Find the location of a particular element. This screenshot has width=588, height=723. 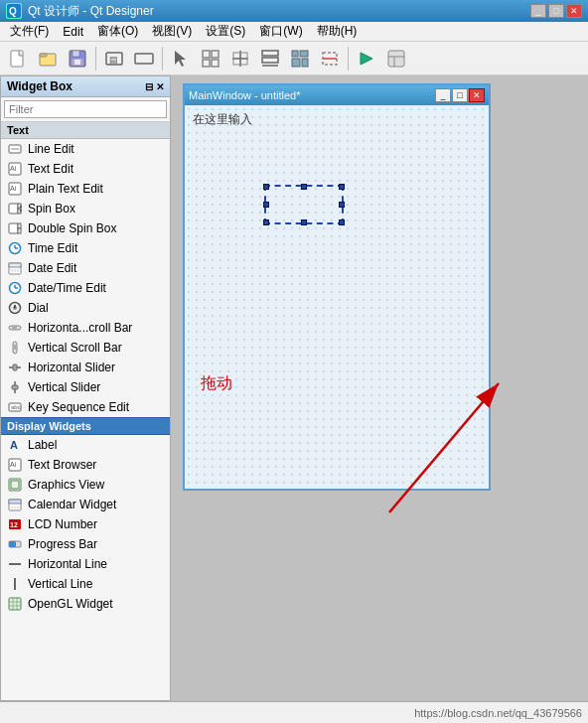

widget-item-textedit: Ai Text Edit is located at coordinates (85, 169).